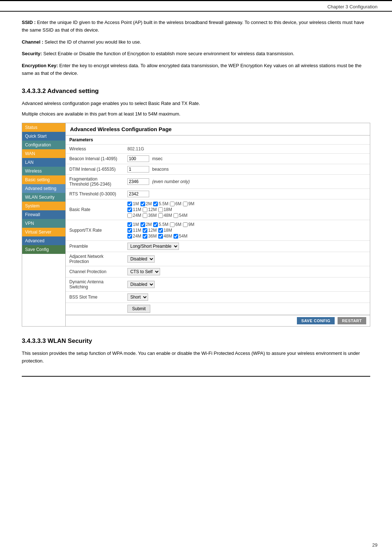 The width and height of the screenshot is (392, 555). What do you see at coordinates (134, 236) in the screenshot?
I see `tx-rate-24m: 24M` at bounding box center [134, 236].